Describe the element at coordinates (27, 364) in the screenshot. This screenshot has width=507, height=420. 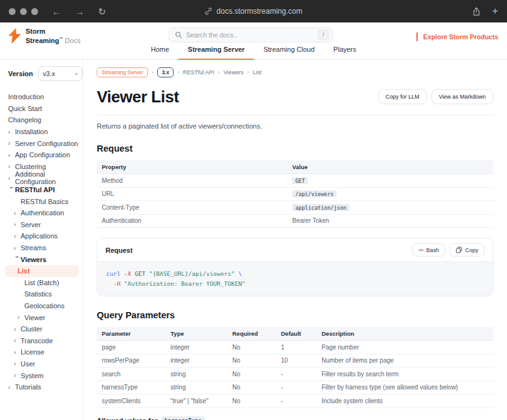
I see `sidebar-item-label: User` at that location.